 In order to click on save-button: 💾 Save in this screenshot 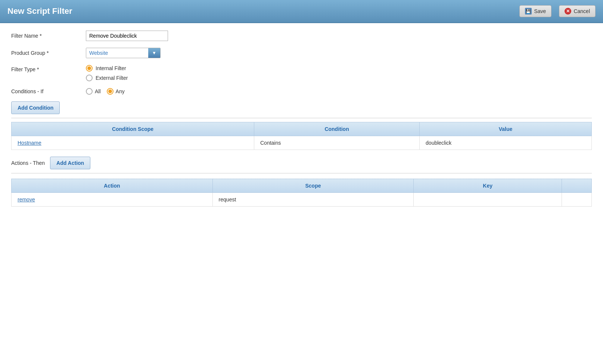, I will do `click(535, 11)`.